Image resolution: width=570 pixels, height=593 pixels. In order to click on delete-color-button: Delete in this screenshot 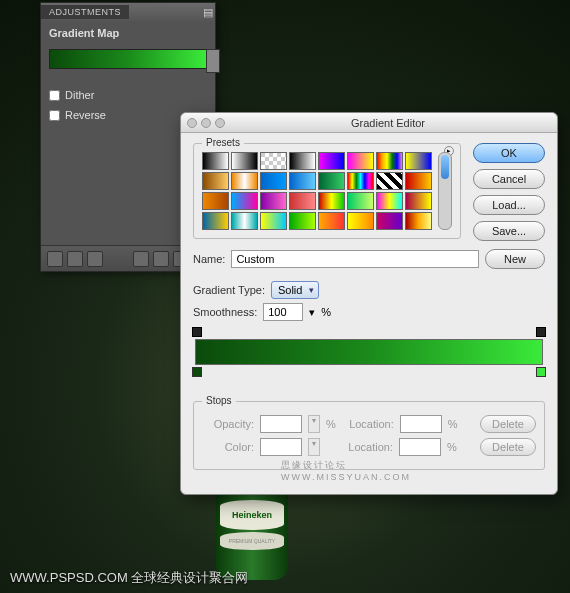, I will do `click(508, 447)`.